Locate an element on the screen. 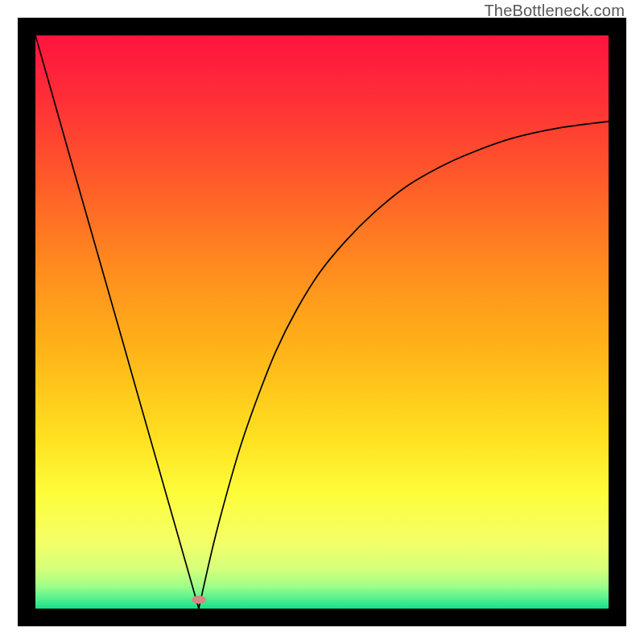 The width and height of the screenshot is (644, 644). min-point-marker is located at coordinates (199, 600).